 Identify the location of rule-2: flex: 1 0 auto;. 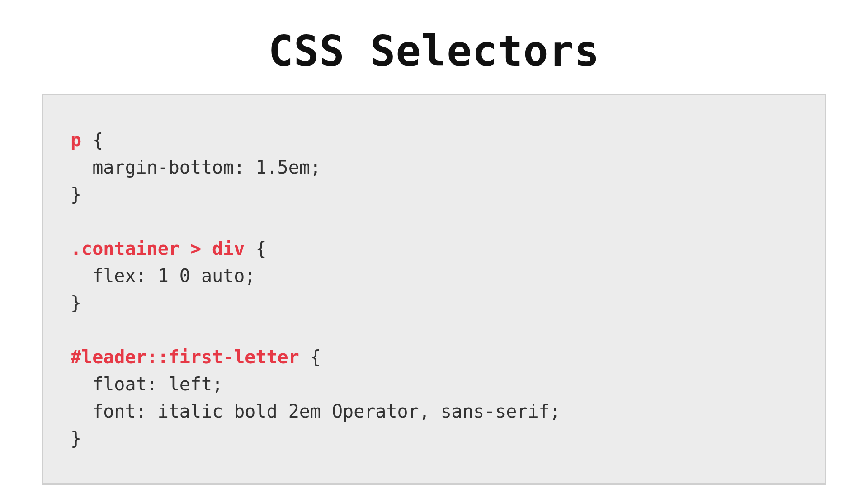
(163, 276).